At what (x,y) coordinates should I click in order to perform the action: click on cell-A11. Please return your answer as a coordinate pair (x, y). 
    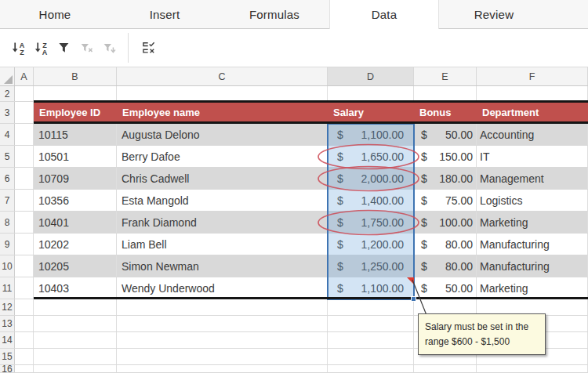
    Looking at the image, I should click on (24, 288).